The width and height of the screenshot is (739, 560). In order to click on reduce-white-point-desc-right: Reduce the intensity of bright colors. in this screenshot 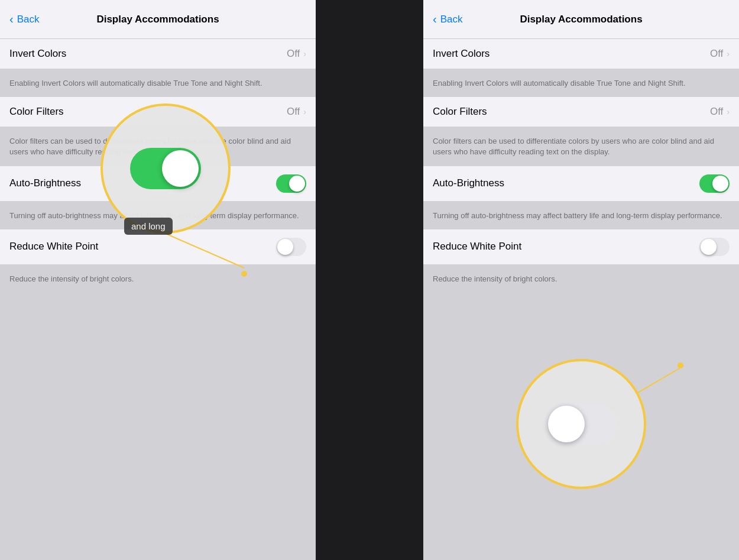, I will do `click(581, 281)`.